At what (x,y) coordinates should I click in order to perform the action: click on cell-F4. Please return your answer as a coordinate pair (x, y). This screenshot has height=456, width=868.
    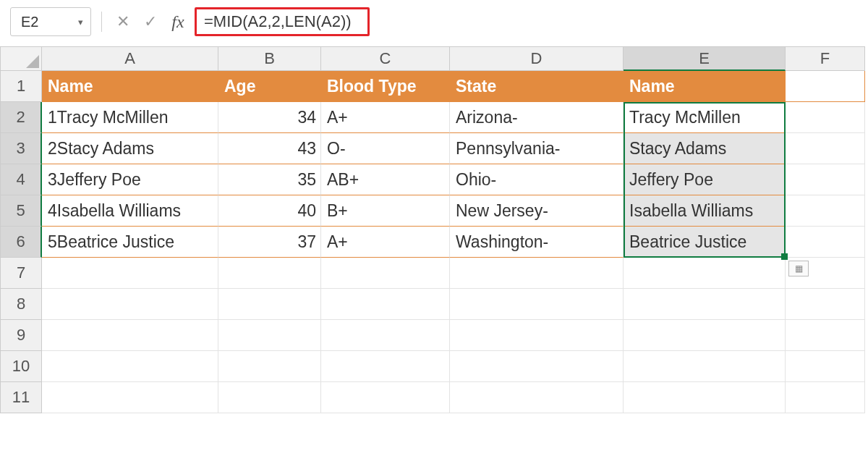
    Looking at the image, I should click on (825, 180).